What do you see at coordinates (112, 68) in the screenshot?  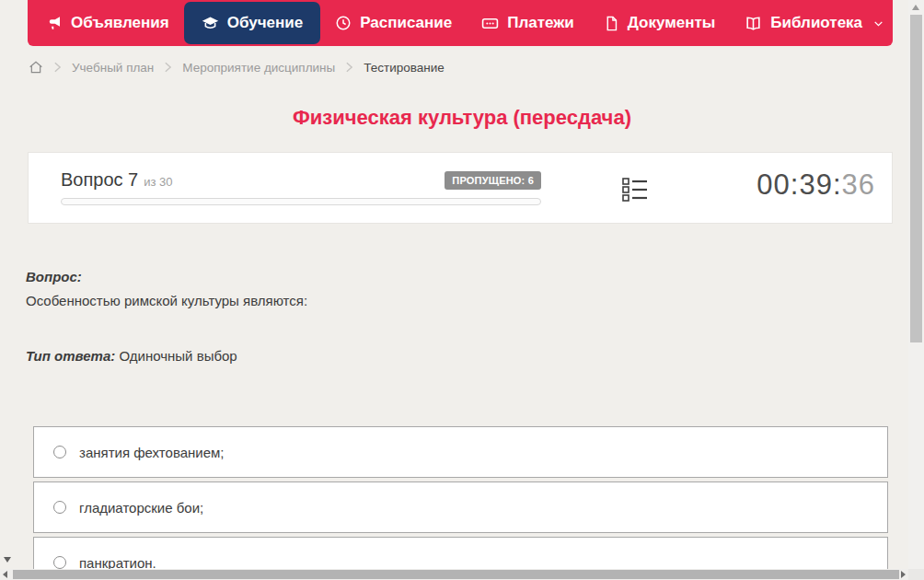 I see `breadcrumb-link-curriculum: Учебный план` at bounding box center [112, 68].